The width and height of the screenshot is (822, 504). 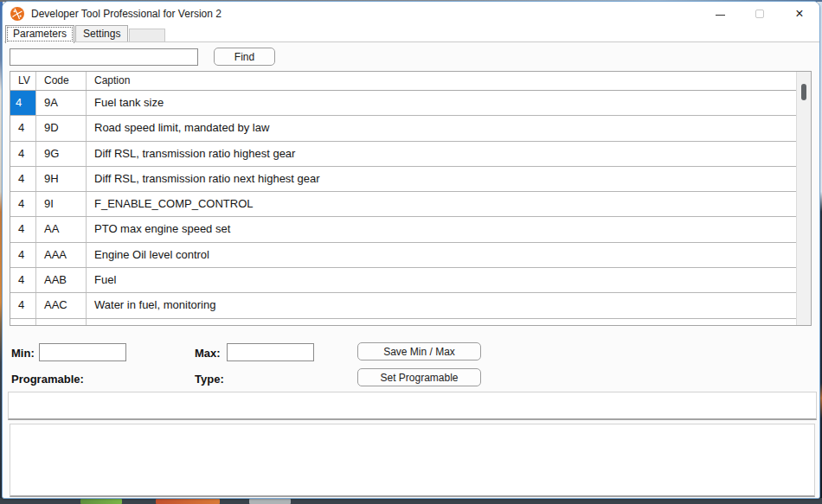 I want to click on table-row: 49HDiff RSL, transmission ratio next hig…, so click(x=403, y=180).